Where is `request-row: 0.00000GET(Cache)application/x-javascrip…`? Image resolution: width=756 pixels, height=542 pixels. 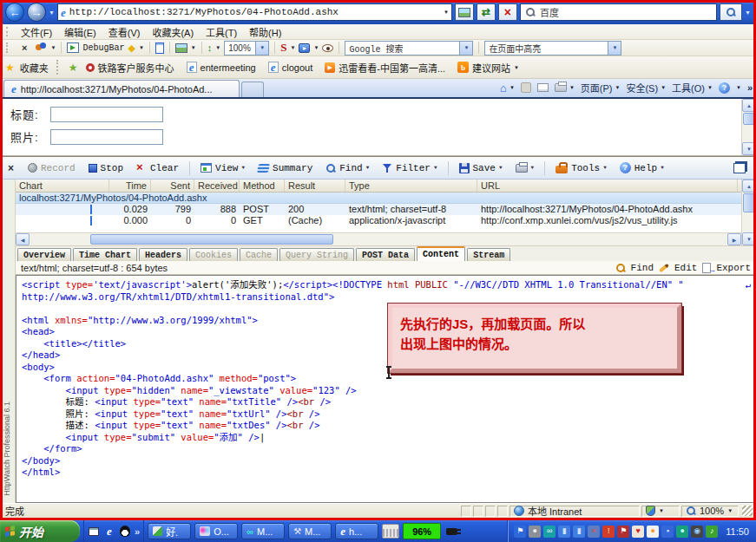
request-row: 0.00000GET(Cache)application/x-javascrip… is located at coordinates (378, 220).